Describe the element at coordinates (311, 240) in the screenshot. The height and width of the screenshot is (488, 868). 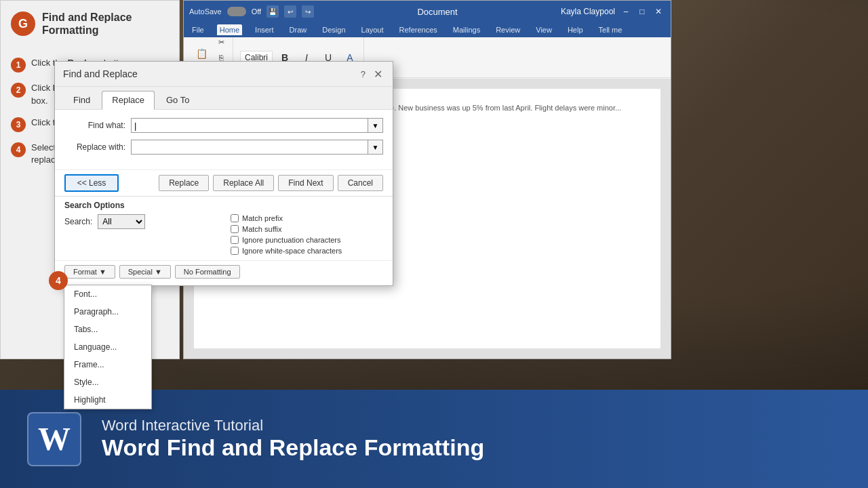
I see `ignore-punctuation-check: Ignore punctuation characters` at that location.